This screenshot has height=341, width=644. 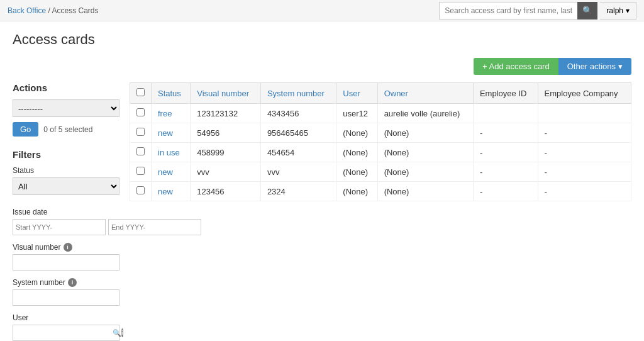 What do you see at coordinates (66, 327) in the screenshot?
I see `filter-user: User 🔍 i` at bounding box center [66, 327].